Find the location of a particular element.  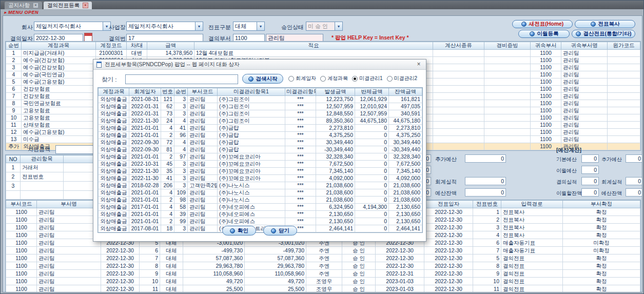

cell: 21000301 is located at coordinates (111, 53).